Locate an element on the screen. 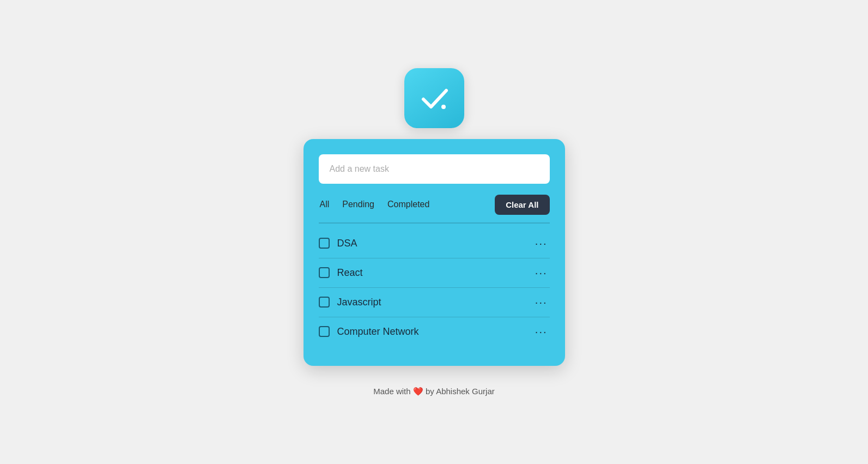 Image resolution: width=868 pixels, height=464 pixels. task-label-3: Javascript is located at coordinates (432, 302).